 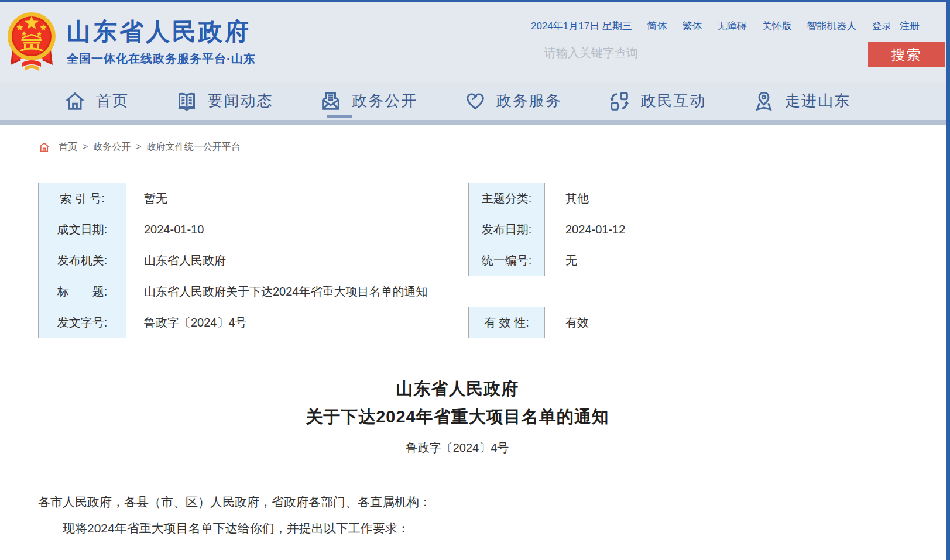 I want to click on nav-item-gov-services: 政务服务, so click(x=513, y=101).